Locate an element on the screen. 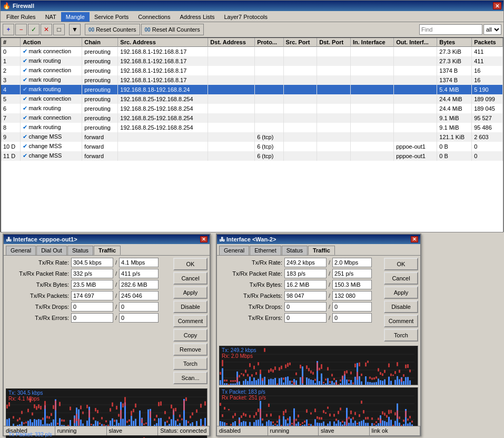  copy-button: □ is located at coordinates (59, 30).